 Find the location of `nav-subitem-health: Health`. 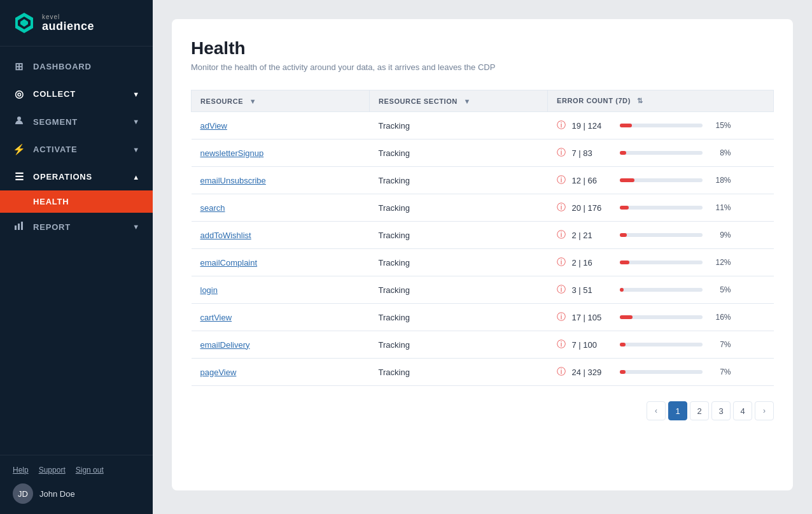

nav-subitem-health: Health is located at coordinates (76, 201).